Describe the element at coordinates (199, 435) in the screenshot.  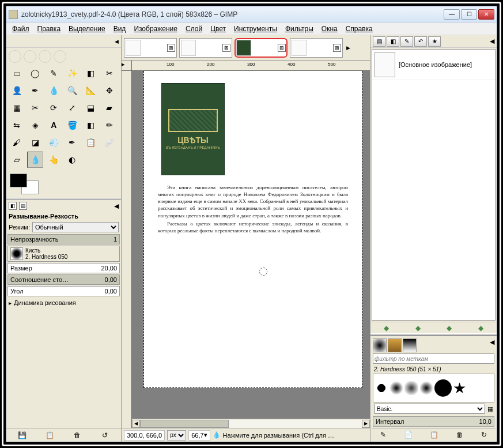
I see `status-zoom: 66,7▾` at that location.